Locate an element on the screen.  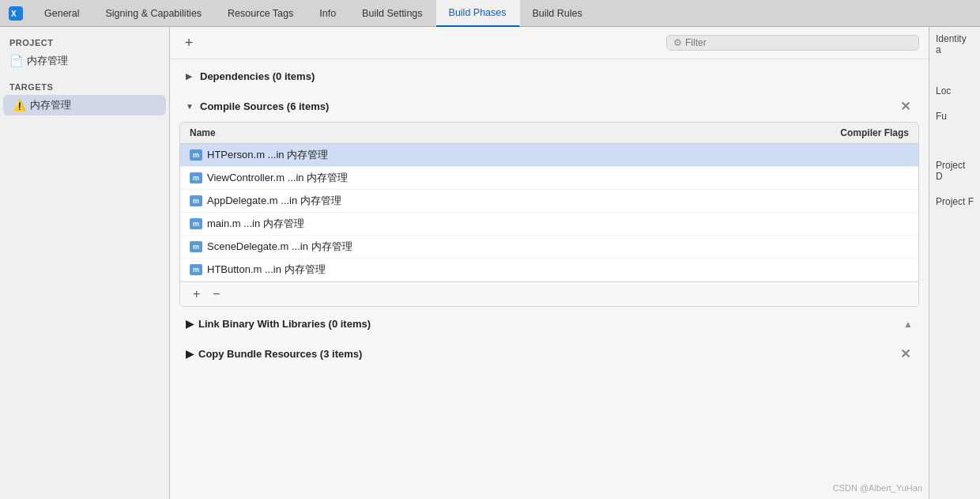
compile-sources-header: ▼ Compile Sources (6 items) ✕ is located at coordinates (549, 106).